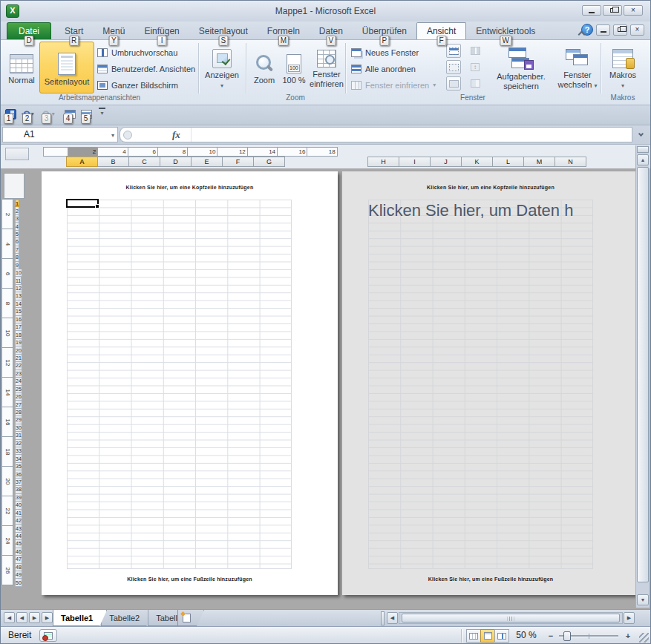 The image size is (651, 644). What do you see at coordinates (526, 635) in the screenshot?
I see `zoom-level-button: 50 %` at bounding box center [526, 635].